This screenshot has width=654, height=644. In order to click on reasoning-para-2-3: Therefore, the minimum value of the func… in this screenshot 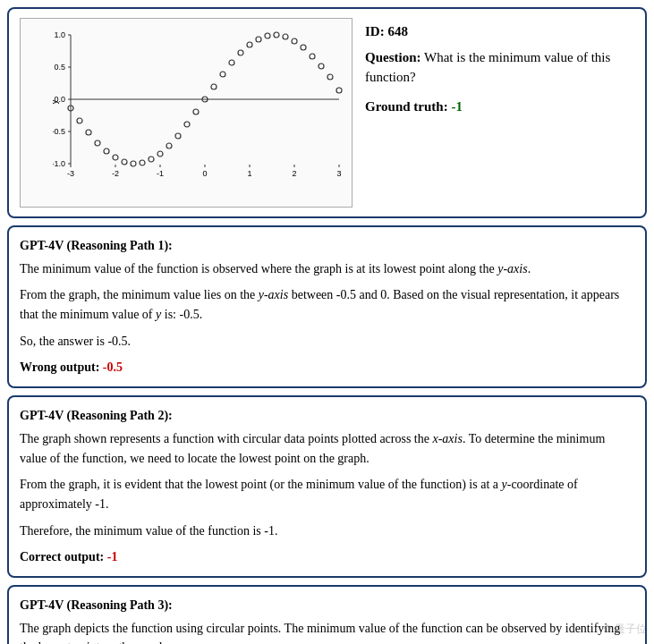, I will do `click(327, 531)`.